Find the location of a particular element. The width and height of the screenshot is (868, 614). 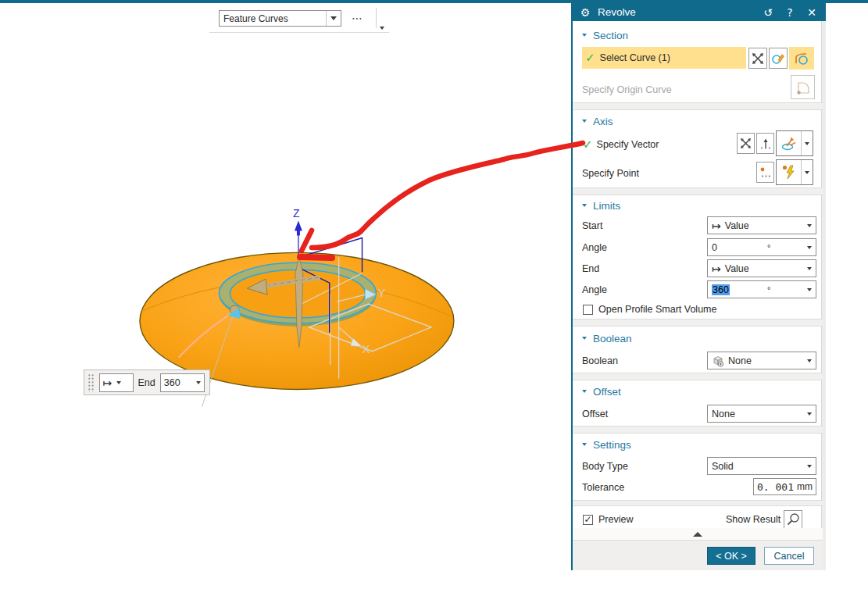

select-curve-row: ✓ Select Curve (1) is located at coordinates (664, 58).